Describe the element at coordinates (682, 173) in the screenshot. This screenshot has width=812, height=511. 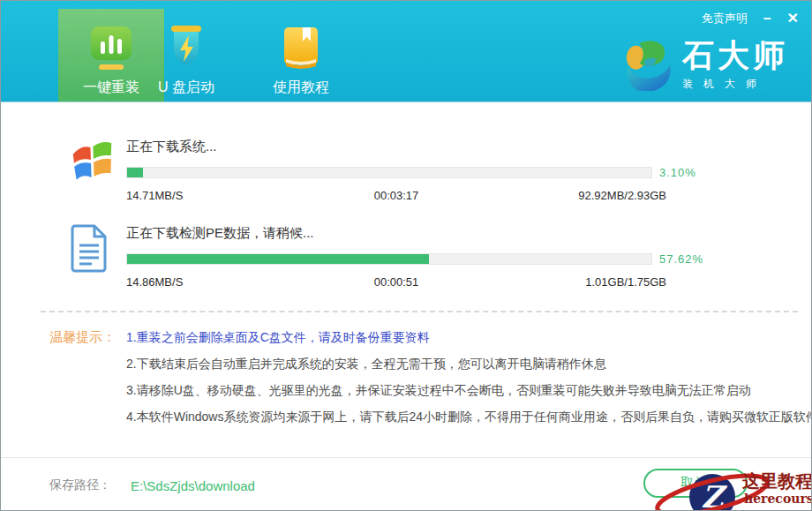
I see `progress-percent: 3.10%` at that location.